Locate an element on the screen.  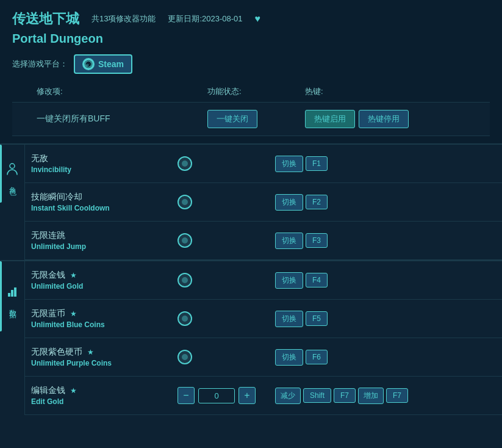
hotkey-badge: 切换 F2 is located at coordinates (385, 203).